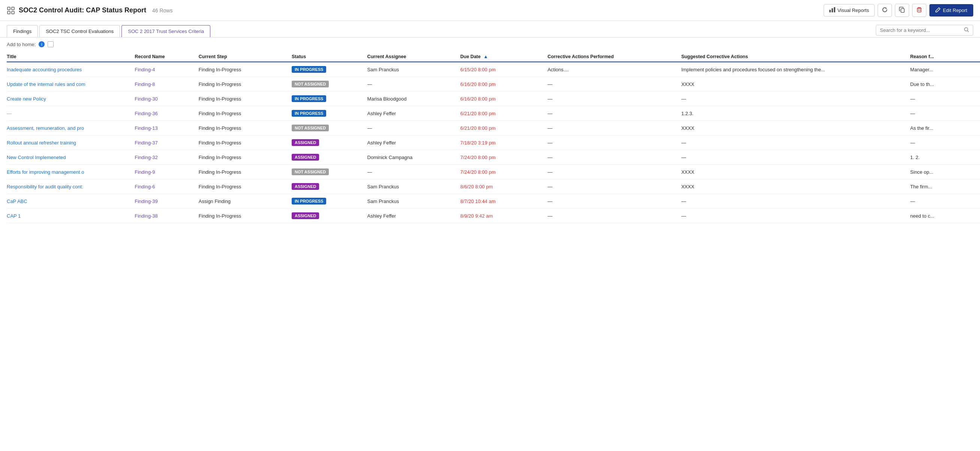 This screenshot has width=980, height=451. I want to click on title-link: CaP ABC, so click(17, 201).